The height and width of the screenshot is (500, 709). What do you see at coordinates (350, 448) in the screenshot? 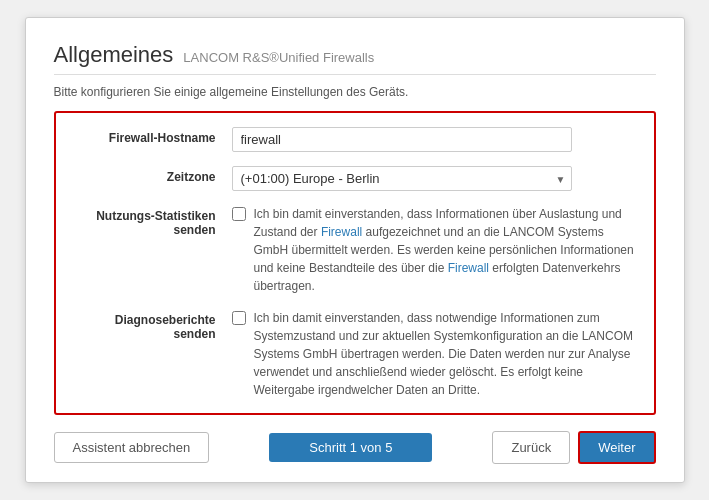
I see `step-indicator: Schritt 1 von 5` at bounding box center [350, 448].